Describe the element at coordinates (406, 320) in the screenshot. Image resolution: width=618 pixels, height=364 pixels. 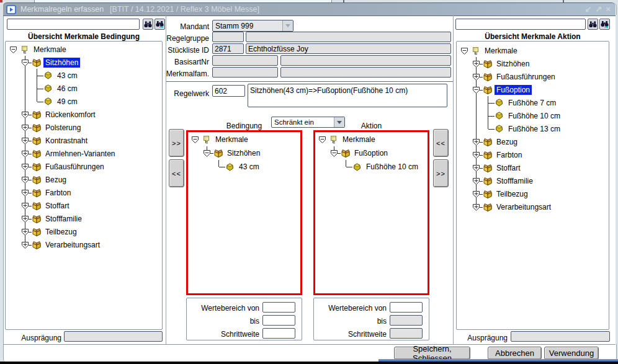
I see `aktion-bis-field` at that location.